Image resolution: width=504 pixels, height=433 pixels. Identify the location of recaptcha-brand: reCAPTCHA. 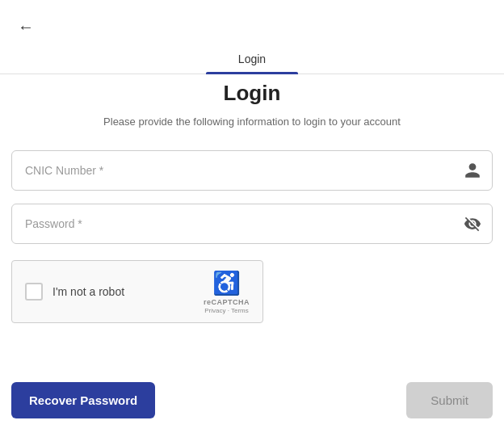
(226, 302).